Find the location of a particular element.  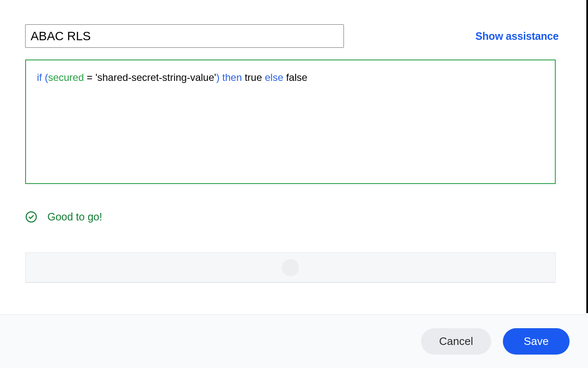

preview-panel is located at coordinates (290, 267).